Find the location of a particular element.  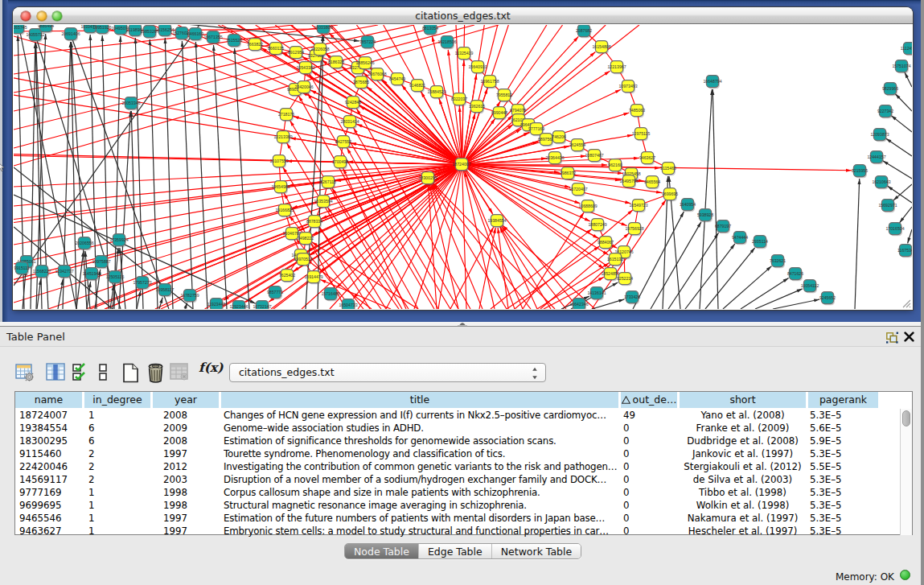

graph-node: 16648794 is located at coordinates (713, 82).